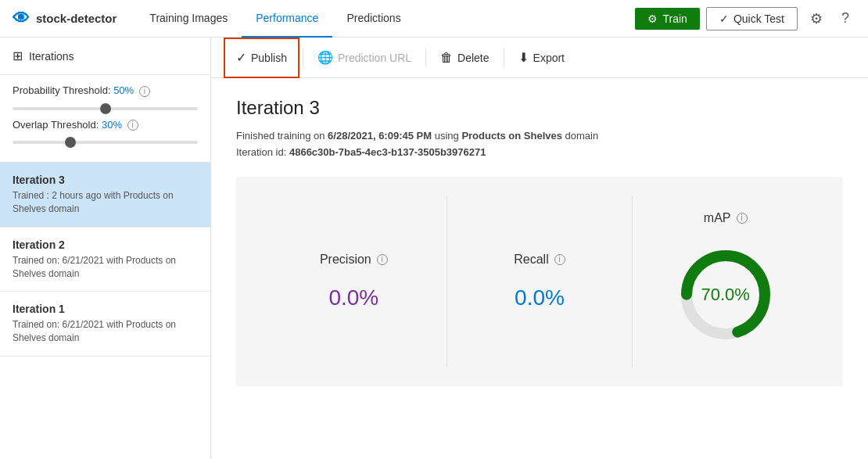 The width and height of the screenshot is (868, 459). Describe the element at coordinates (241, 58) in the screenshot. I see `checkmark-icon: ✓` at that location.